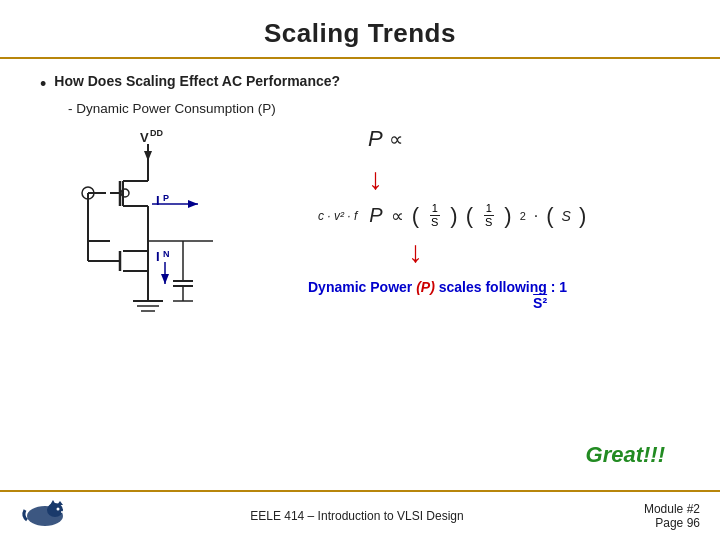 This screenshot has height=540, width=720. I want to click on scaling-den-text: S², so click(540, 303).